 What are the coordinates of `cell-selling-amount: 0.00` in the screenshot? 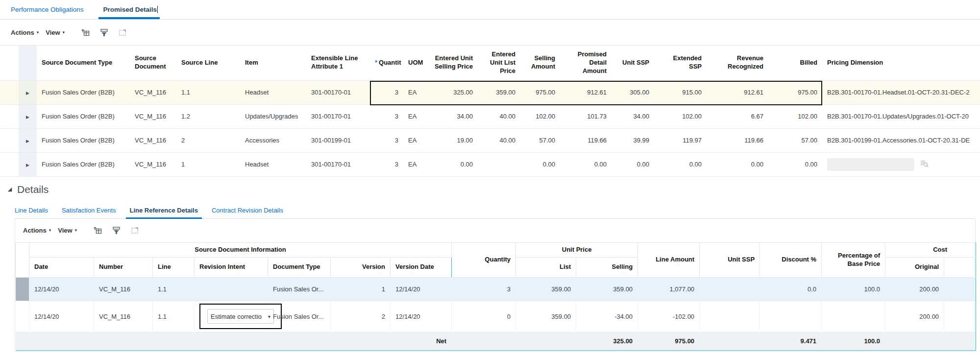 It's located at (540, 165).